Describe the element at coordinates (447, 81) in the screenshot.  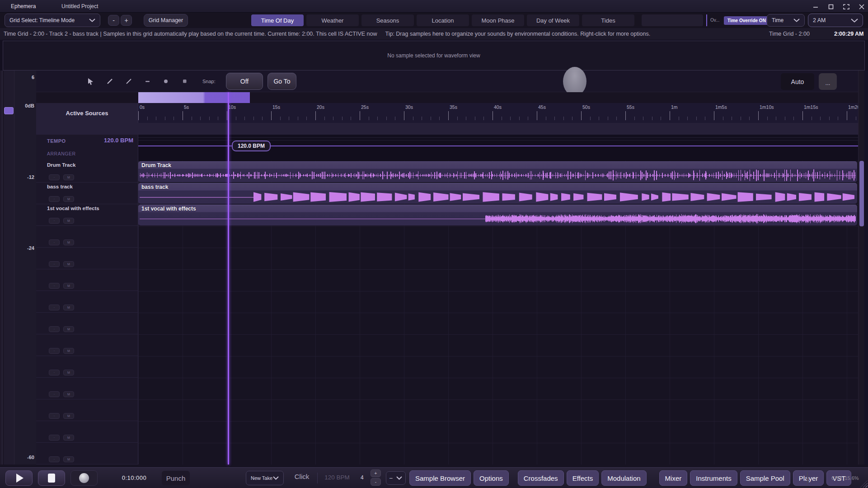
I see `edit-toolbar: Snap: Off Go To Auto ...` at that location.